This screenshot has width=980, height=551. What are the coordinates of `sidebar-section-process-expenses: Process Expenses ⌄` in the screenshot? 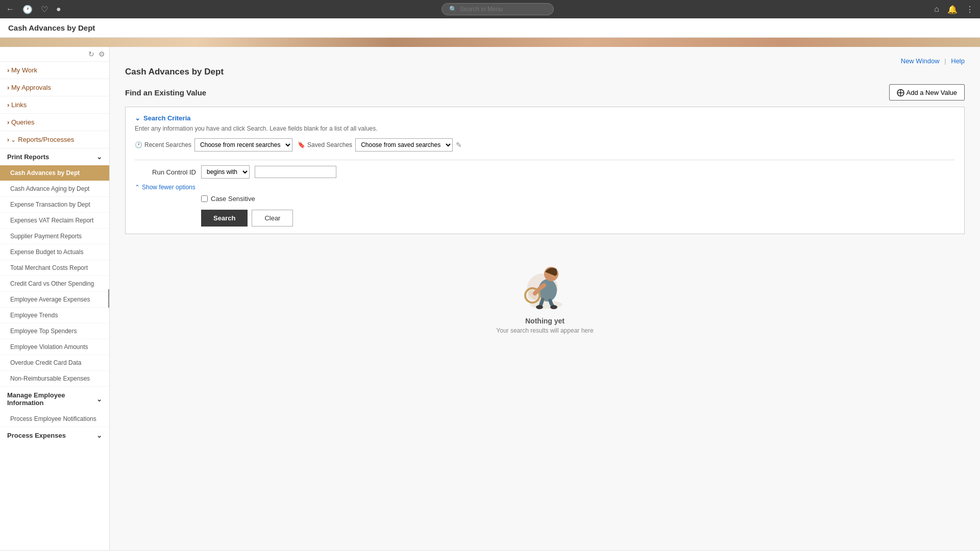 It's located at (55, 436).